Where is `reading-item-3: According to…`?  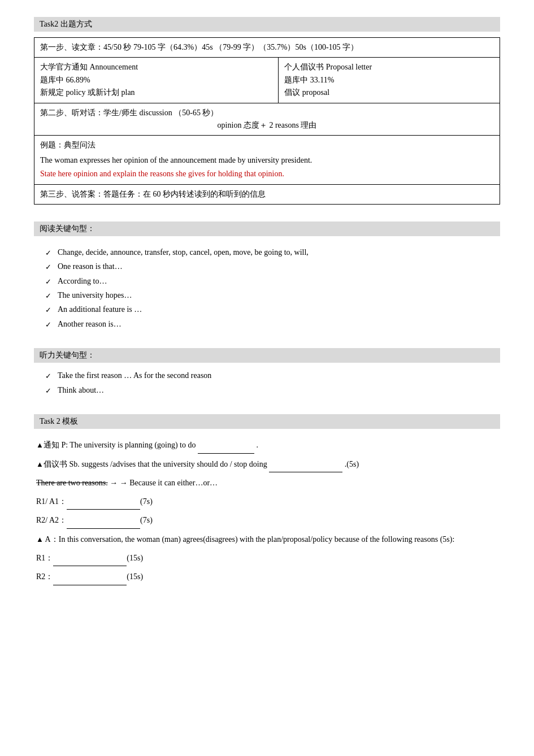
reading-item-3: According to… is located at coordinates (83, 281).